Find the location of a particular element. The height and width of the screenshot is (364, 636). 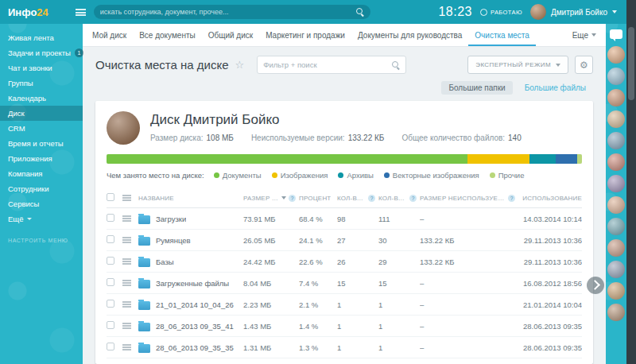

menu-toggle-icon is located at coordinates (81, 13).